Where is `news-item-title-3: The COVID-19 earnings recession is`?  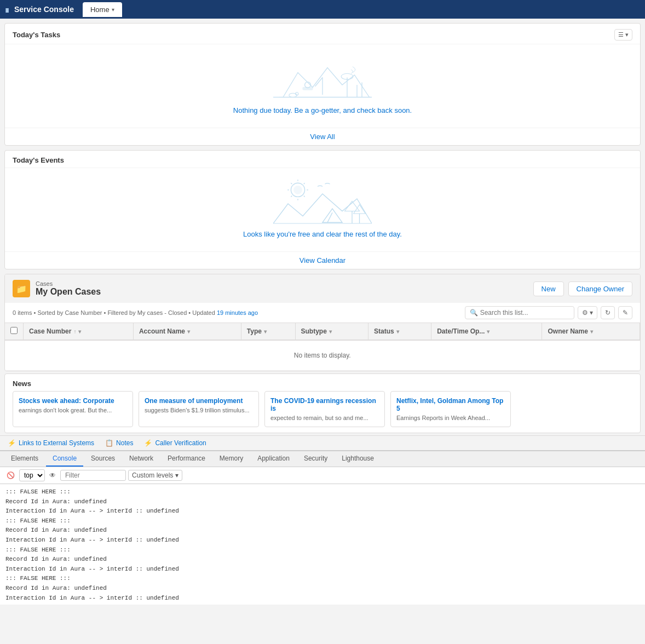
news-item-title-3: The COVID-19 earnings recession is is located at coordinates (325, 405).